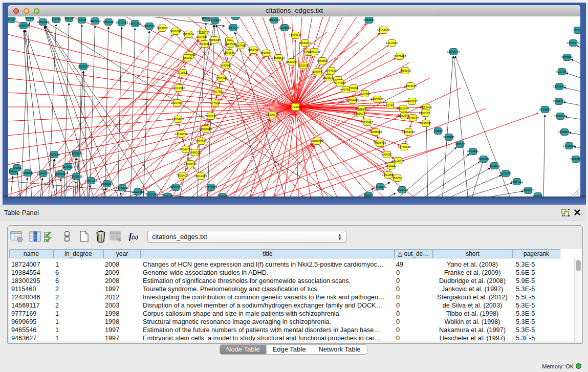  Describe the element at coordinates (195, 152) in the screenshot. I see `svg-text: 5498222` at that location.